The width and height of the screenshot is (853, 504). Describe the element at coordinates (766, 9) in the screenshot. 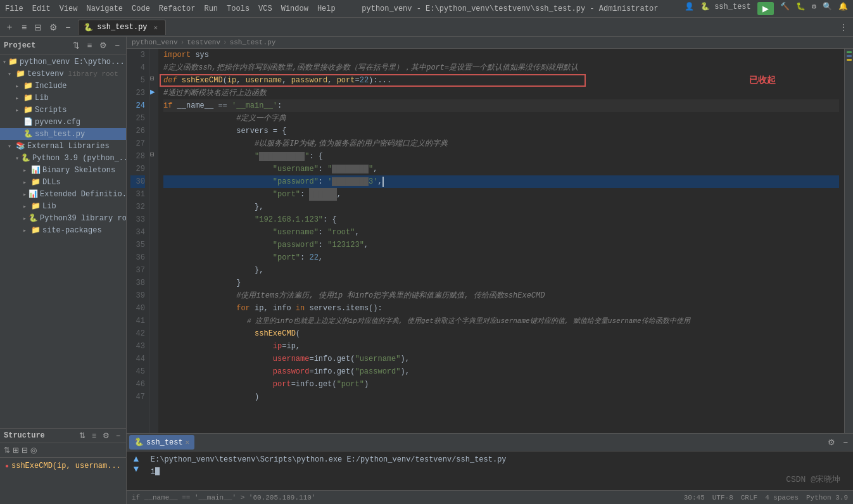

I see `title-controls: 👤 🐍 ssh_test ▶ 🔨 🐛 ⚙ 🔍 🔔` at that location.